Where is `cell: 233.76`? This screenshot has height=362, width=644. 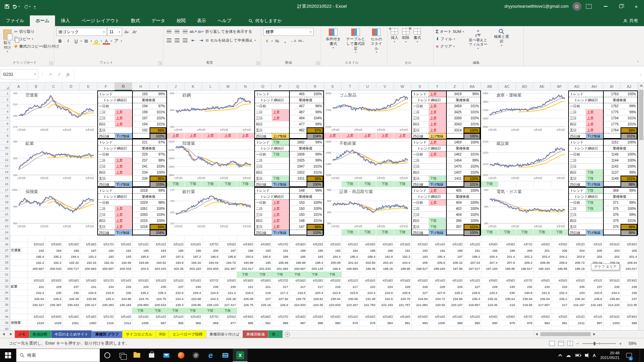
cell: 233.76 is located at coordinates (402, 299).